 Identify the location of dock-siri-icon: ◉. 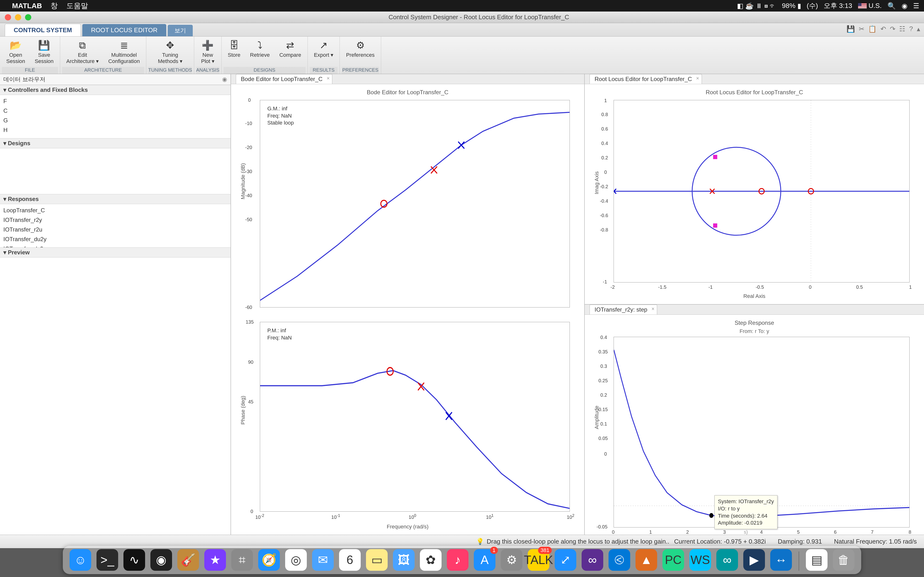
(161, 560).